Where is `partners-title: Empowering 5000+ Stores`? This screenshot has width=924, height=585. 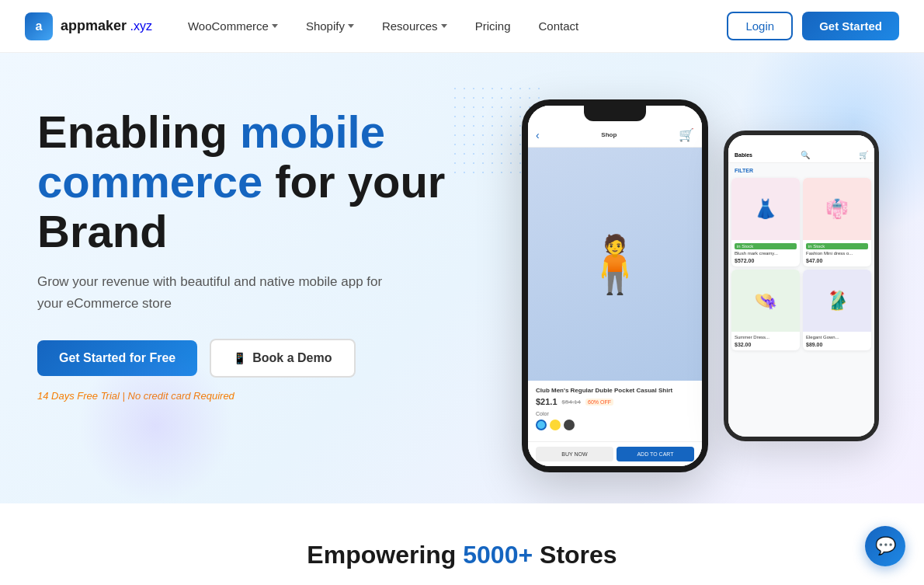 partners-title: Empowering 5000+ Stores is located at coordinates (462, 555).